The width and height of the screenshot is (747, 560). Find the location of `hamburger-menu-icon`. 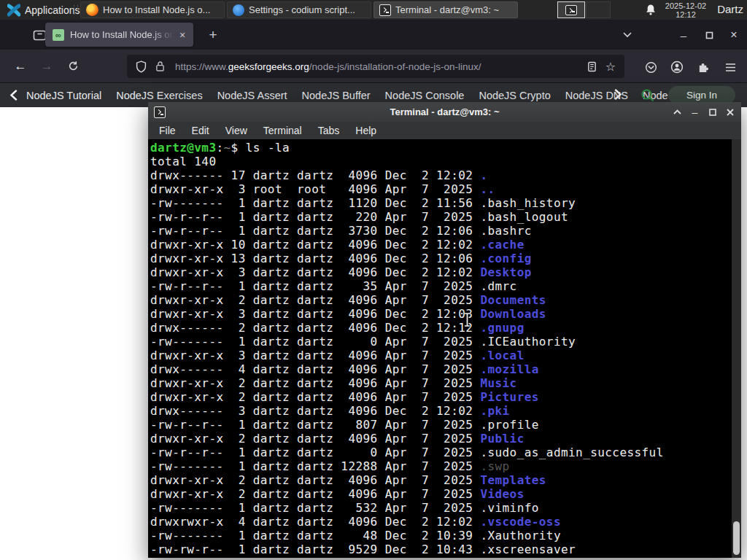

hamburger-menu-icon is located at coordinates (730, 67).